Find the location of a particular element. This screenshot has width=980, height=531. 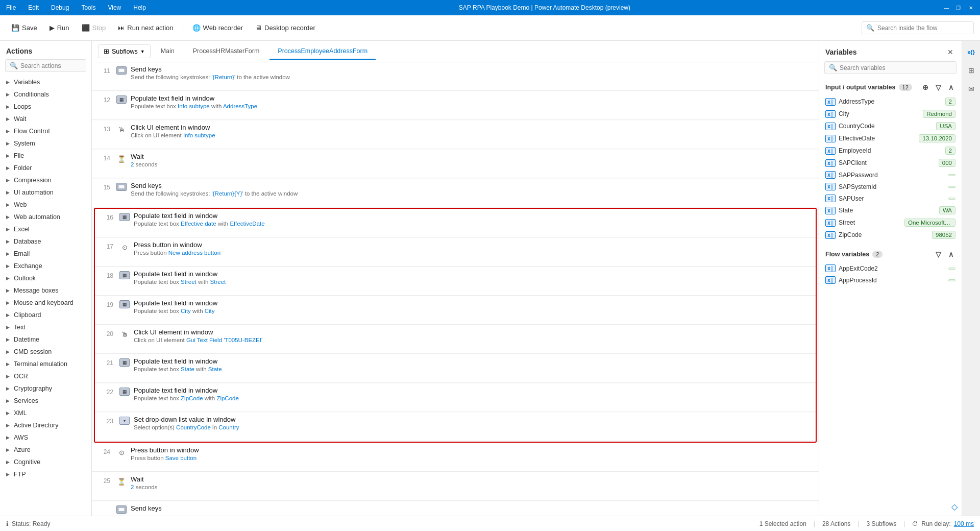

sidebar-item-excel: ▶Excel is located at coordinates (46, 229).